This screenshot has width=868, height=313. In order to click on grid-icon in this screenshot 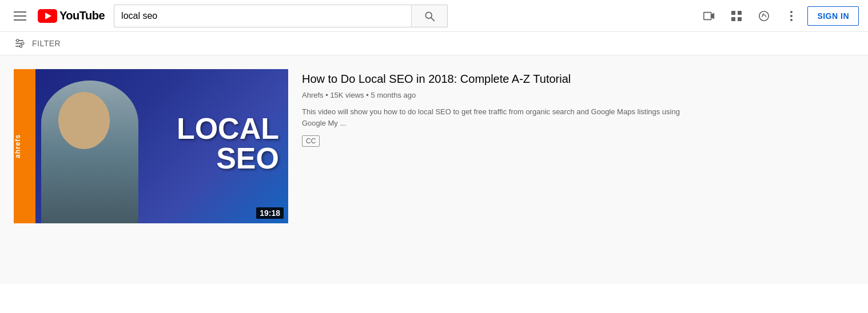, I will do `click(736, 16)`.